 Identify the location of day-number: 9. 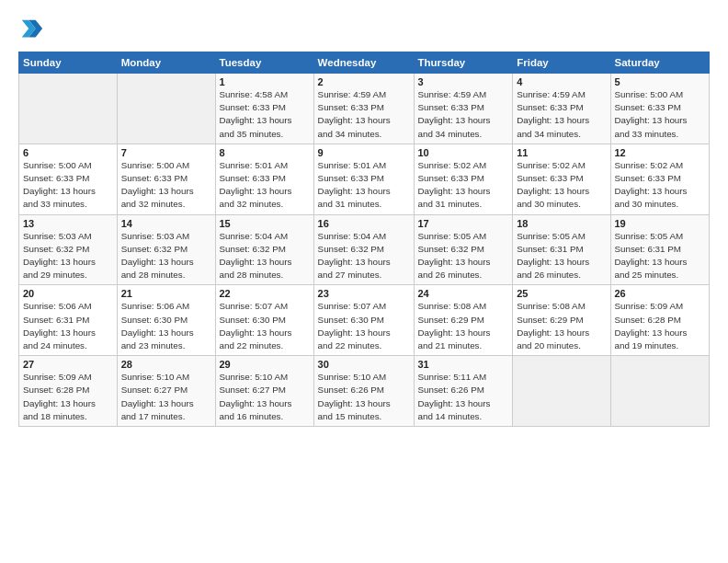
(364, 153).